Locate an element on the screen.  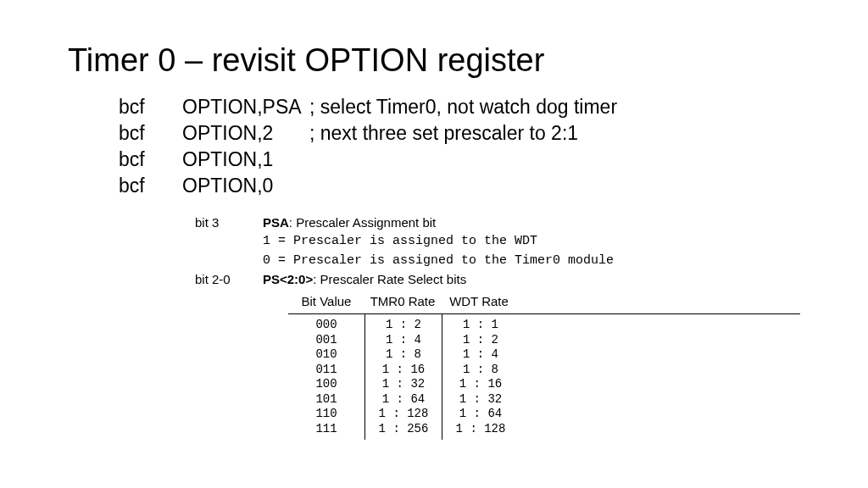
col-header-wdt: WDT Rate is located at coordinates (479, 302).